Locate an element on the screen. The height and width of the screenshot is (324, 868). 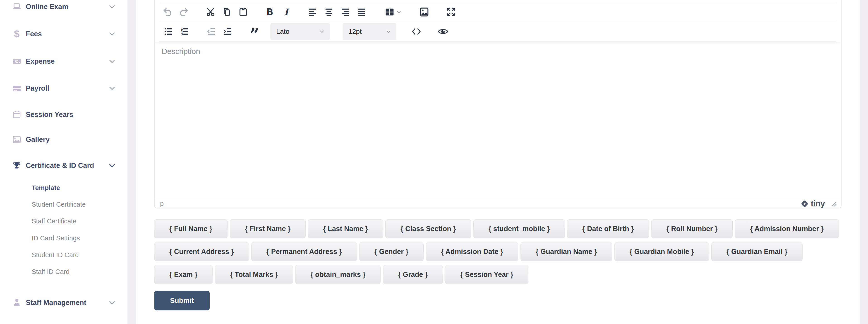
sidebar-item-payroll: Payroll is located at coordinates (64, 88).